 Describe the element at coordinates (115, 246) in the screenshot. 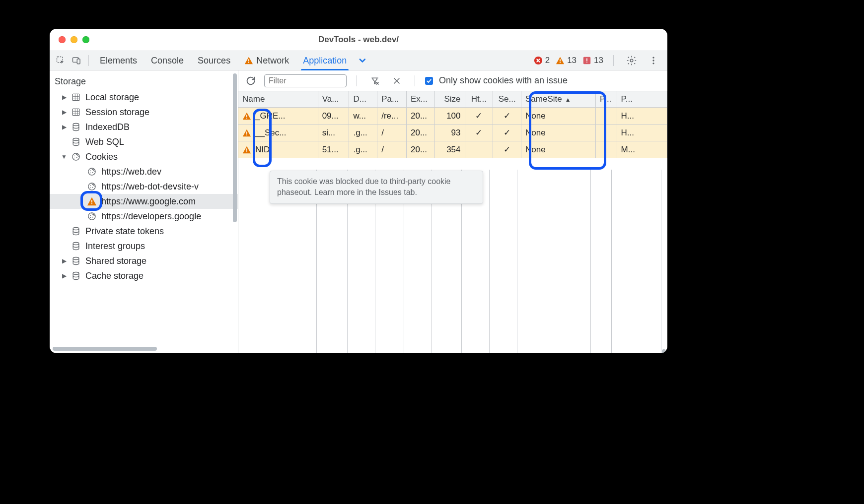

I see `sidebar-item-label: Interest groups` at that location.